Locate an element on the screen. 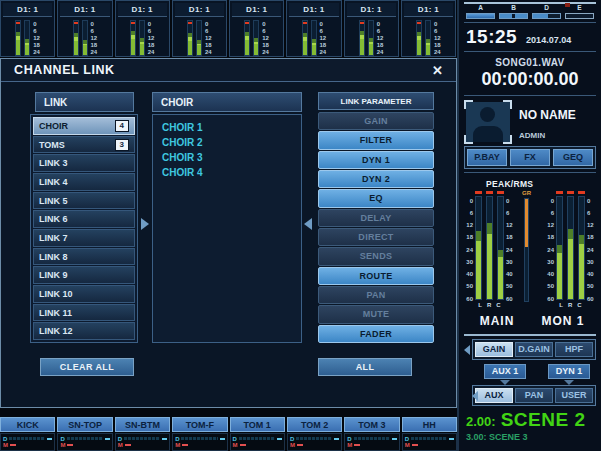 This screenshot has width=601, height=451. group-member-list: CHOIR 1CHOIR 2CHOIR 3CHOIR 4 is located at coordinates (227, 228).